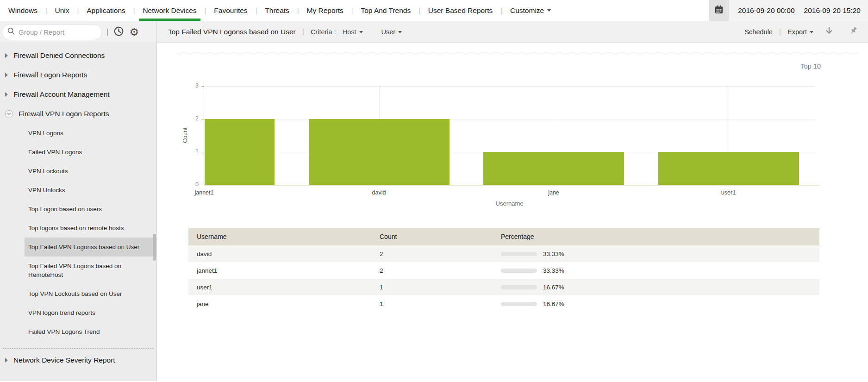 The width and height of the screenshot is (868, 382). What do you see at coordinates (832, 11) in the screenshot?
I see `date-end: 2016-09-20 15:20` at bounding box center [832, 11].